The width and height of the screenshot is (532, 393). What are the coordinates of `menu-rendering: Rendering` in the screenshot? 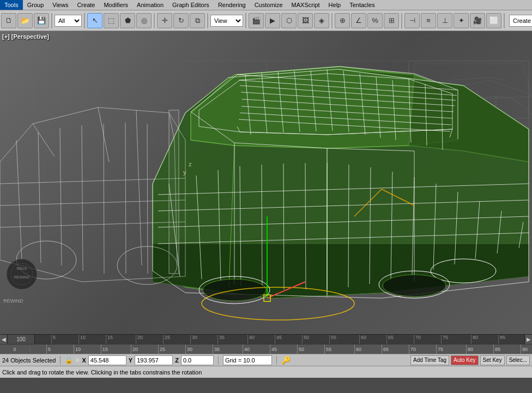 It's located at (232, 5).